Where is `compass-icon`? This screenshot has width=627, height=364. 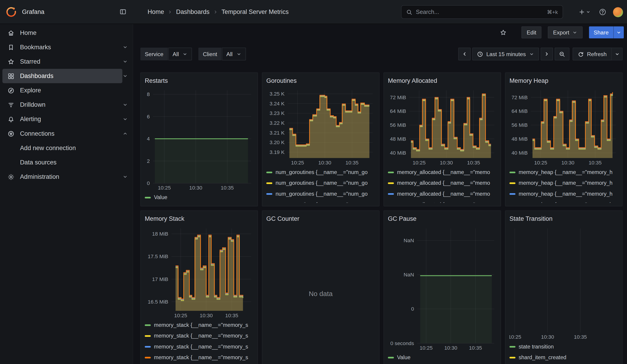 compass-icon is located at coordinates (11, 91).